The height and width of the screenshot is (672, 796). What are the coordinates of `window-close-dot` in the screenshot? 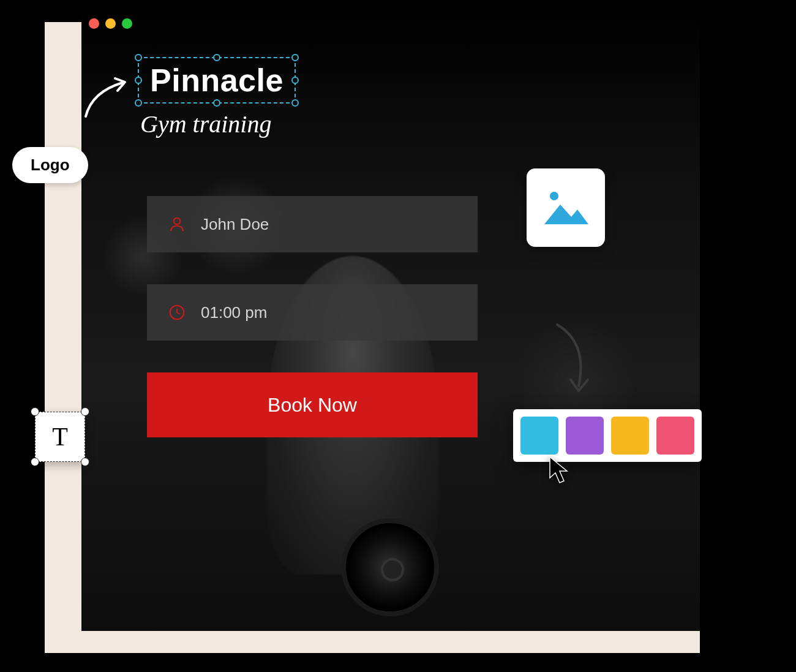 It's located at (94, 23).